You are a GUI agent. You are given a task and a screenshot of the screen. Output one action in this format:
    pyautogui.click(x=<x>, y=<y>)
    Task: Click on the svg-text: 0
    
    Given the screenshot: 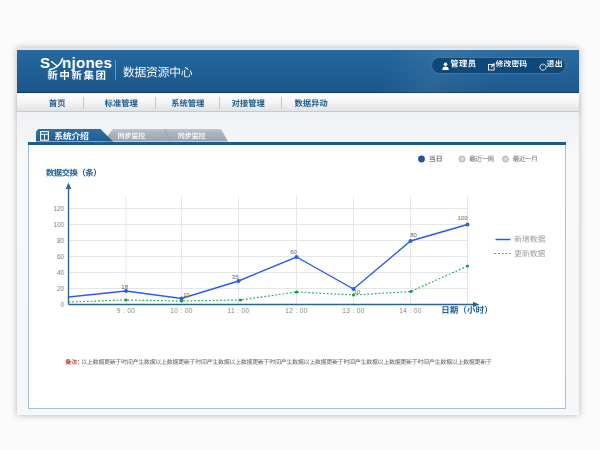 What is the action you would take?
    pyautogui.click(x=62, y=304)
    